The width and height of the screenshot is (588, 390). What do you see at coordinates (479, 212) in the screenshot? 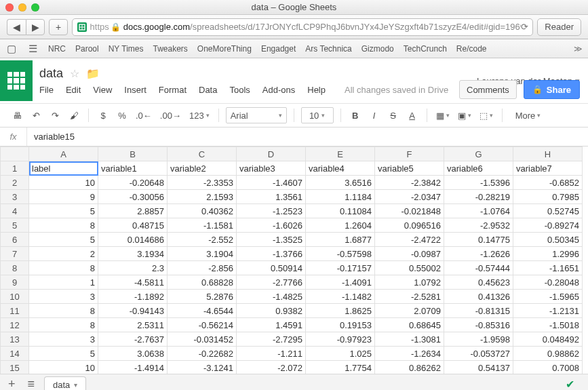
I see `cell: -1.0764` at bounding box center [479, 212].